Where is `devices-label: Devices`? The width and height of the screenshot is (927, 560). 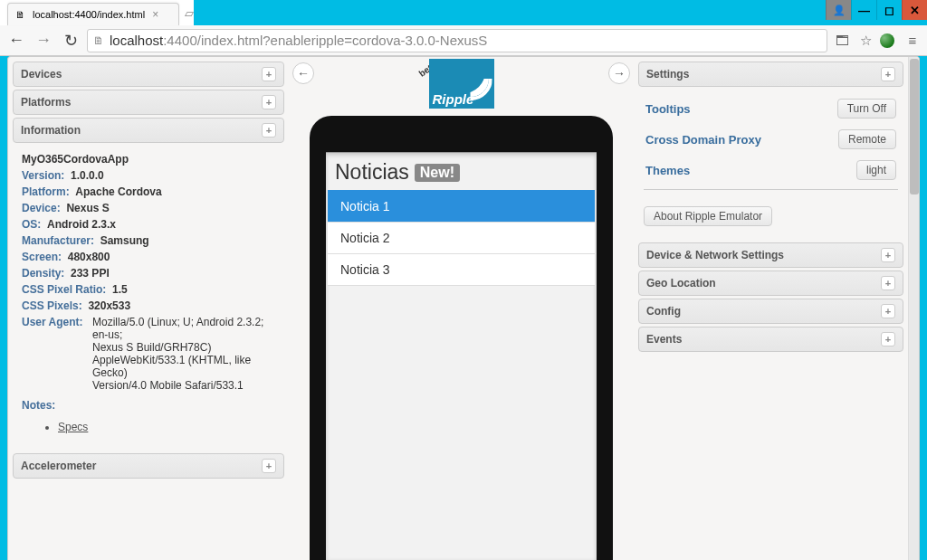
devices-label: Devices is located at coordinates (42, 74).